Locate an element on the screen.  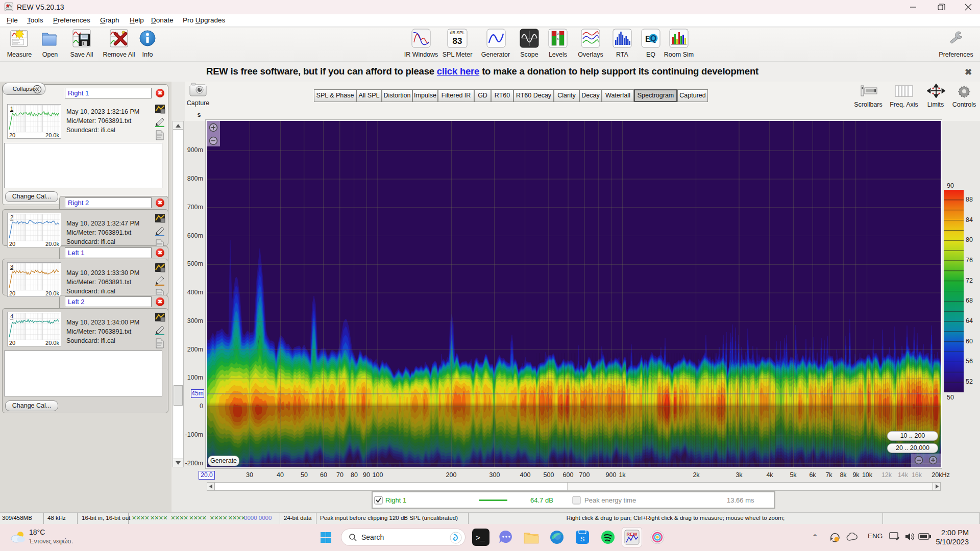
svg-text: 1 is located at coordinates (12, 109).